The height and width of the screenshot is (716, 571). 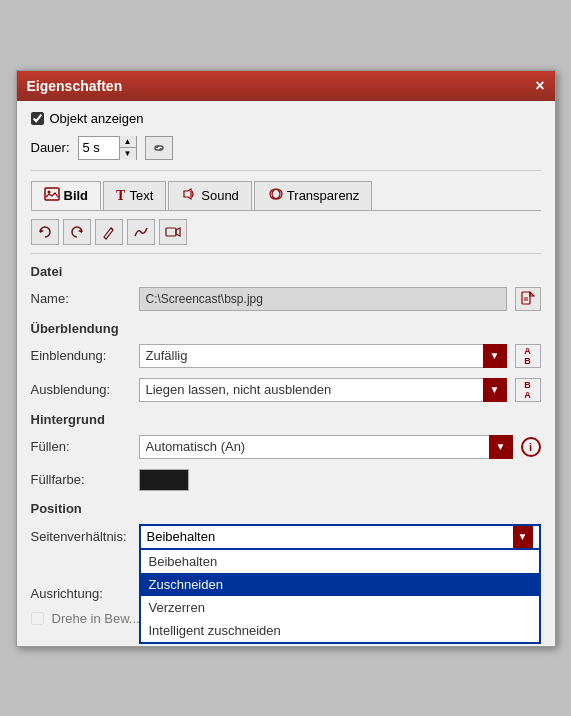 I want to click on color-swatch, so click(x=164, y=480).